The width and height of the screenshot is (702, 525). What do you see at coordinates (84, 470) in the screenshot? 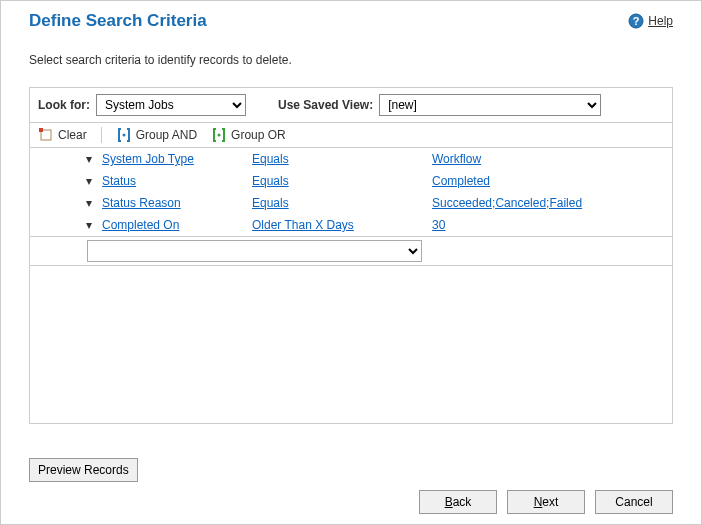
I see `preview-records-button: Preview Records` at bounding box center [84, 470].